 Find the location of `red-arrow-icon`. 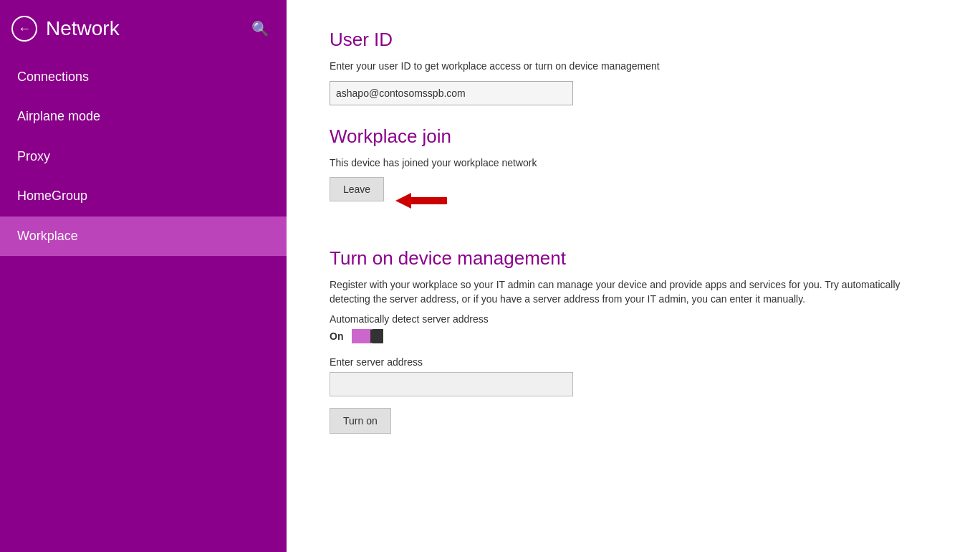

red-arrow-icon is located at coordinates (424, 201).